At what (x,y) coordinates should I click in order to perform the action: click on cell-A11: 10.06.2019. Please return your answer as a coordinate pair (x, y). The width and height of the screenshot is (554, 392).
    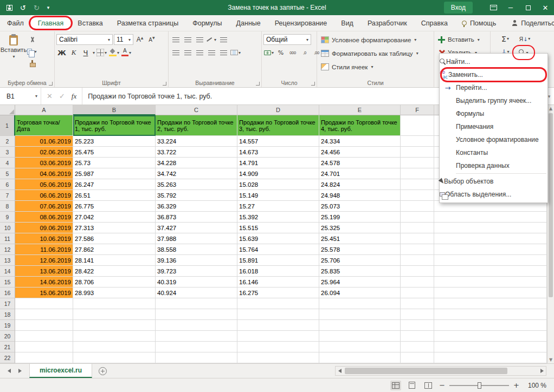
    Looking at the image, I should click on (44, 239).